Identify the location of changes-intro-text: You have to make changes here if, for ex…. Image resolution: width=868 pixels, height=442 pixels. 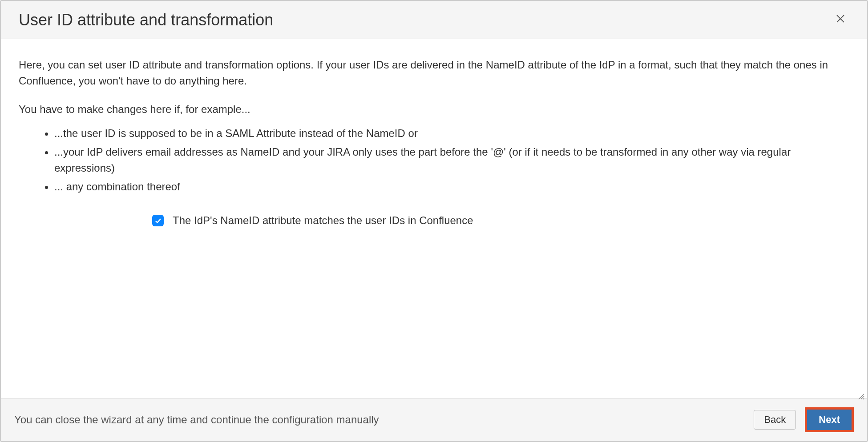
(434, 109).